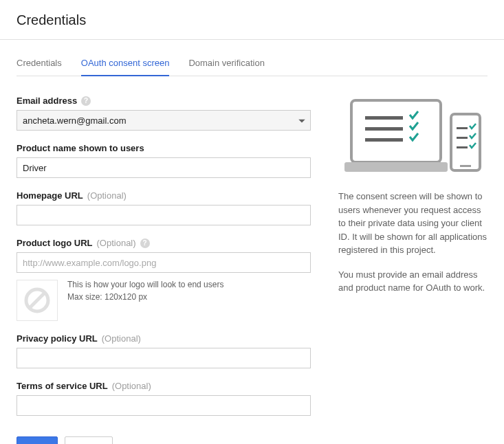  I want to click on email-select: ancheta.wern@gmail.com, so click(164, 120).